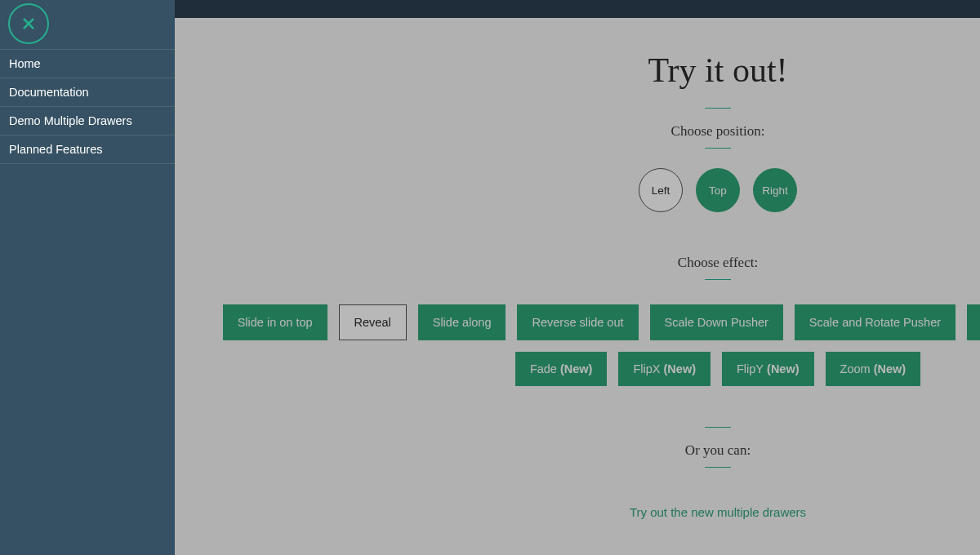 This screenshot has width=980, height=555. Describe the element at coordinates (87, 64) in the screenshot. I see `drawer-item-home: Home` at that location.